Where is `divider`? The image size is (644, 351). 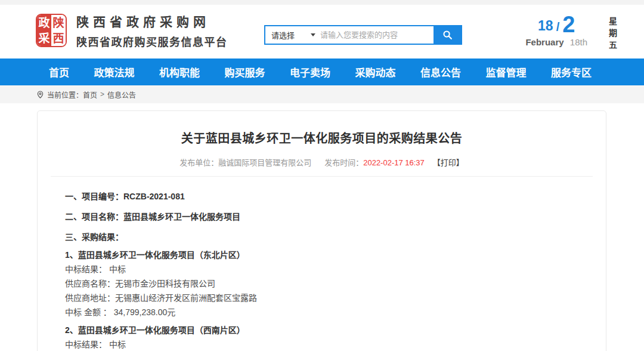 divider is located at coordinates (322, 177).